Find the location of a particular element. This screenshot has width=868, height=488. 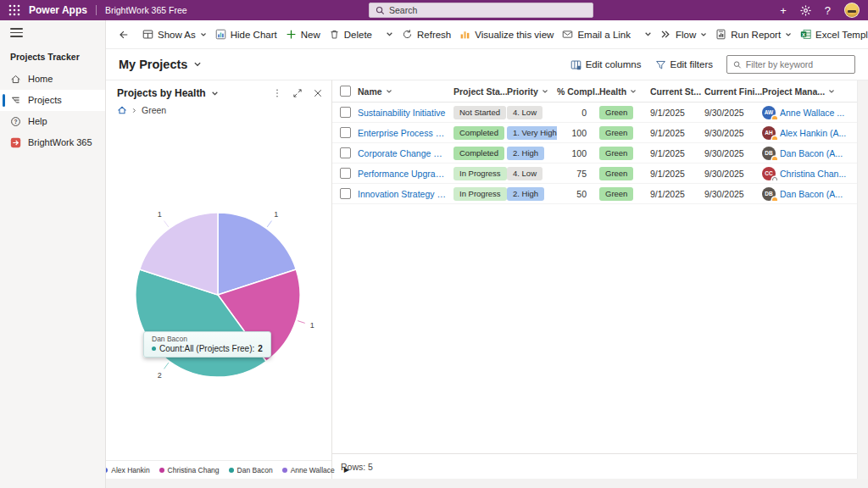

legend-item: Dan Bacon is located at coordinates (251, 470).